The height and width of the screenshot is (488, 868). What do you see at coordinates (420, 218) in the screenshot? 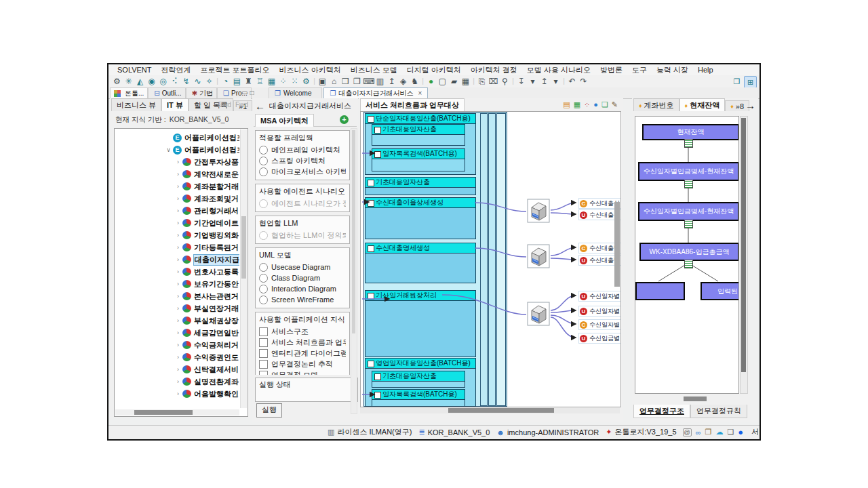
I see `flow-box-c: 수신대출이율상세생성` at bounding box center [420, 218].